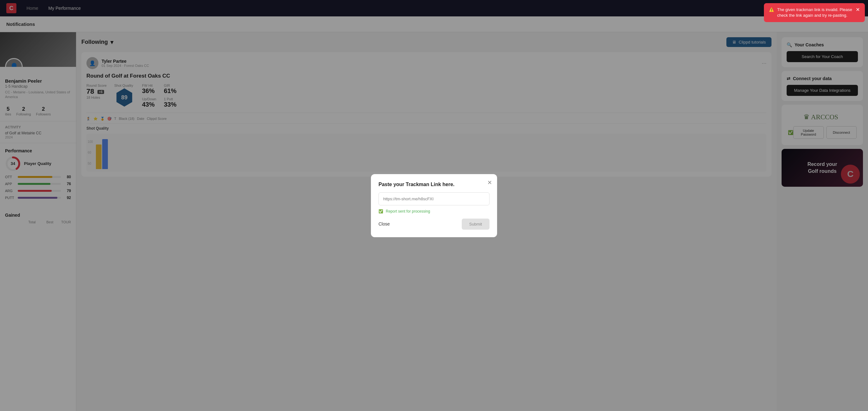 This screenshot has height=411, width=868. I want to click on modal-title: Paste your Trackman Link here., so click(434, 185).